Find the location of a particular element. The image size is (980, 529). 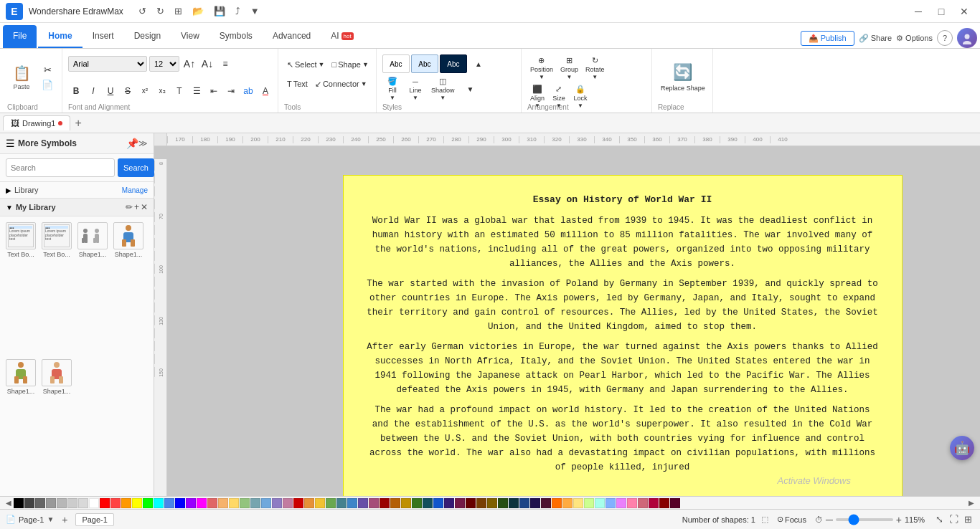

shadow-btn: ◫ Shadow ▼ is located at coordinates (443, 89).